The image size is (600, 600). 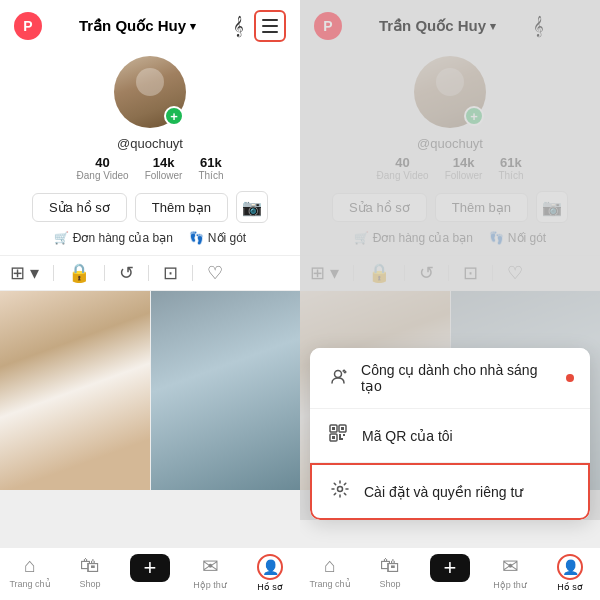 I want to click on right-bottom-nav: ⌂ Trang chủ 🛍 Shop + ✉ Hộp thư 👤 Hồ sơ, so click(x=450, y=574).